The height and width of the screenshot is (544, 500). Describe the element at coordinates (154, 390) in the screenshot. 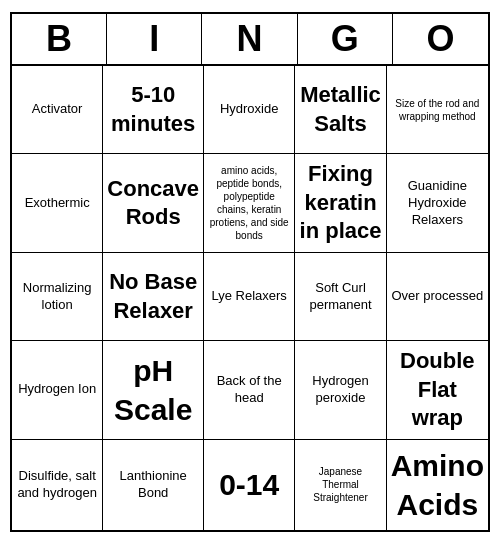

I see `grid-cell-16: pH Scale` at that location.